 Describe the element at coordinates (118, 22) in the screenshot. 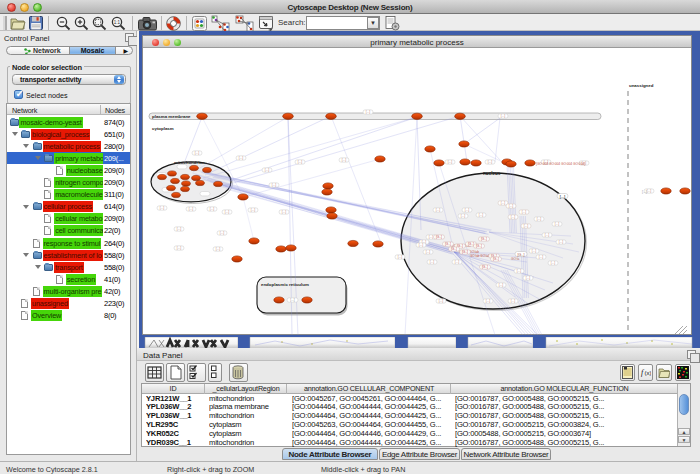

I see `svg-text: 1:1` at that location.